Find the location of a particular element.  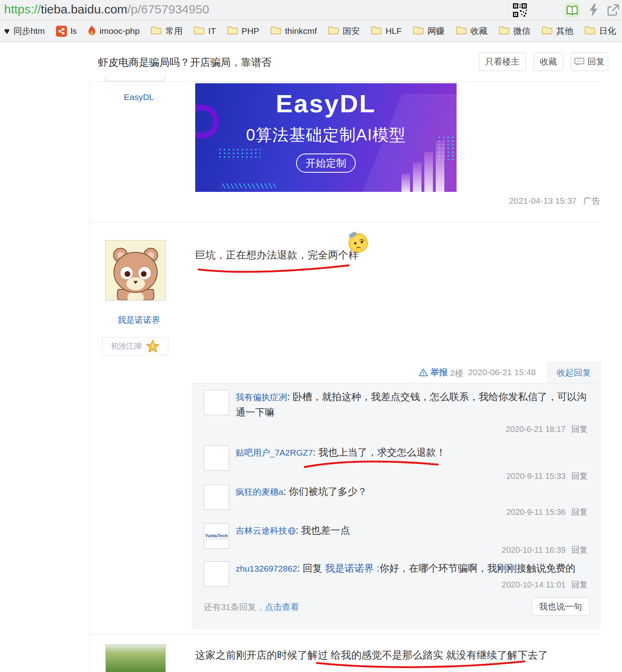

bookmark-item: ls is located at coordinates (66, 31).